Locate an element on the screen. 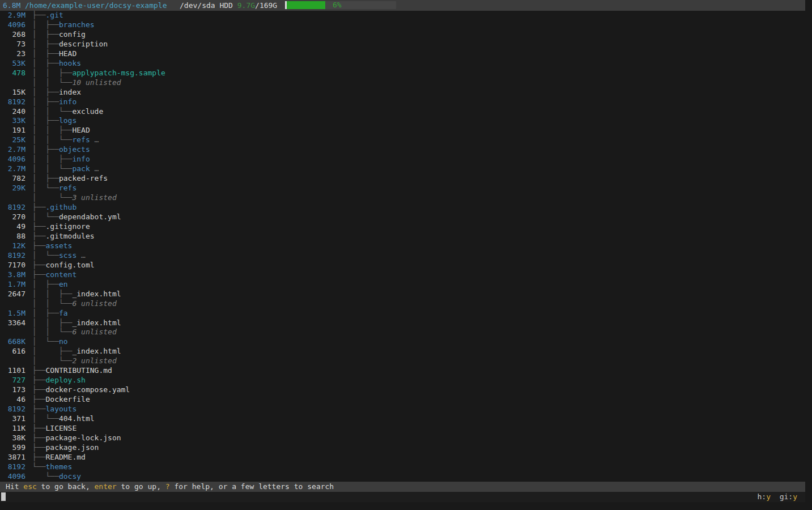  tree-row: 29K│ └──refs is located at coordinates (402, 188).